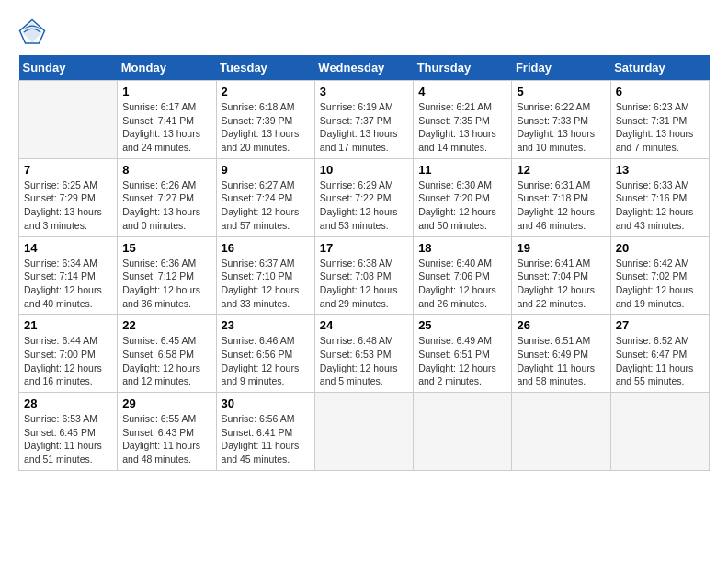  I want to click on day-cell: 10Sunrise: 6:29 AMSunset: 7:22 PMDayligh…, so click(364, 197).